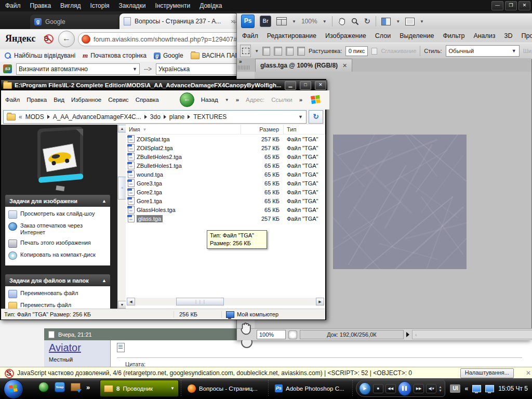  I want to click on tray-expand-icon: «, so click(467, 389).